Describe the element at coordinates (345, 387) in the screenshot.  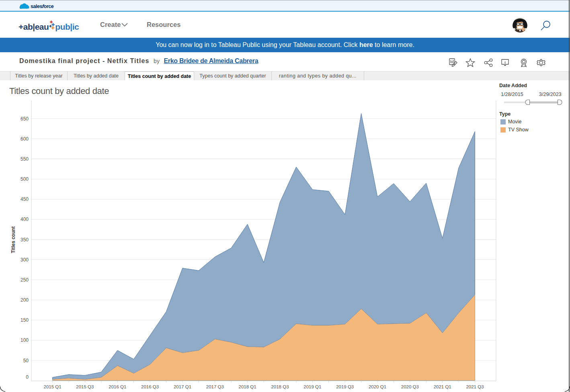
I see `svg-text: 2019 Q3` at that location.